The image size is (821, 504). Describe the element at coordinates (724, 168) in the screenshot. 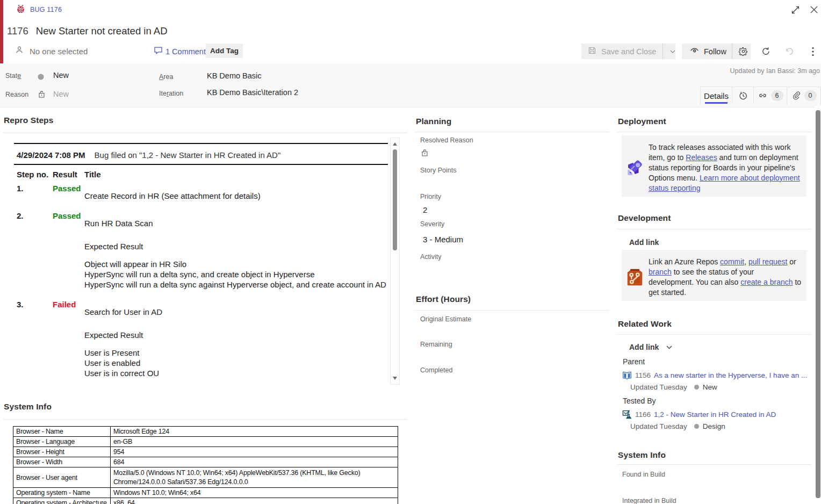

I see `deployment-text: To track releases associated with this w…` at that location.